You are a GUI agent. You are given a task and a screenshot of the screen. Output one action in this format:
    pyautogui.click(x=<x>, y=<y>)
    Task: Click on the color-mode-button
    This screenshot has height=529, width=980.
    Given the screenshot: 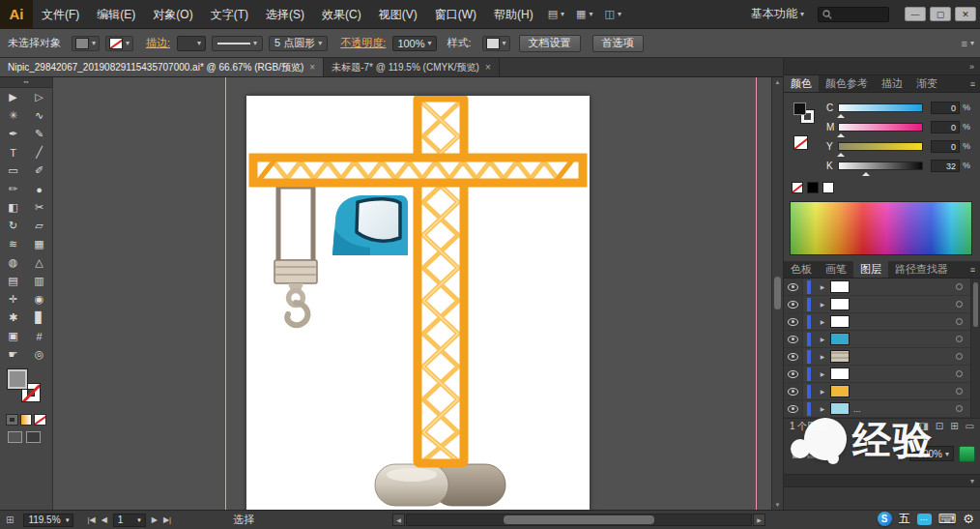 What is the action you would take?
    pyautogui.click(x=12, y=420)
    